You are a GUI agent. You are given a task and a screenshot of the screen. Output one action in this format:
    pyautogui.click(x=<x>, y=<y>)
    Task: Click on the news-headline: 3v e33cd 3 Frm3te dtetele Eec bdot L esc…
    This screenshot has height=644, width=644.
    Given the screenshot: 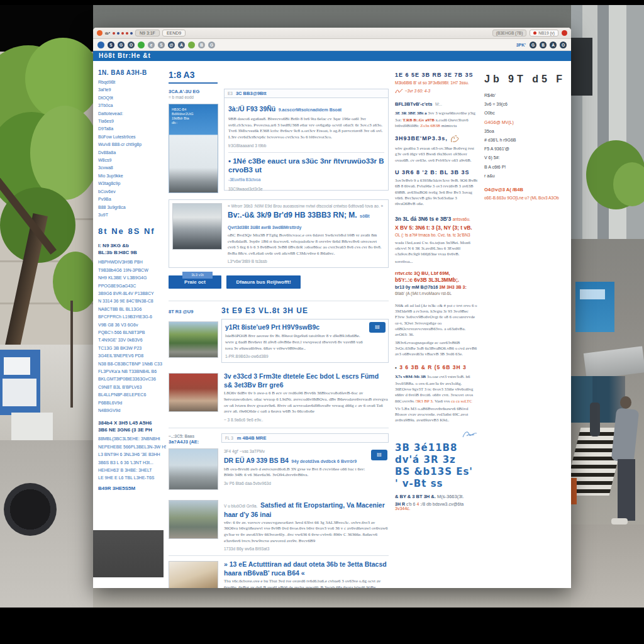 What is the action you would take?
    pyautogui.click(x=306, y=376)
    